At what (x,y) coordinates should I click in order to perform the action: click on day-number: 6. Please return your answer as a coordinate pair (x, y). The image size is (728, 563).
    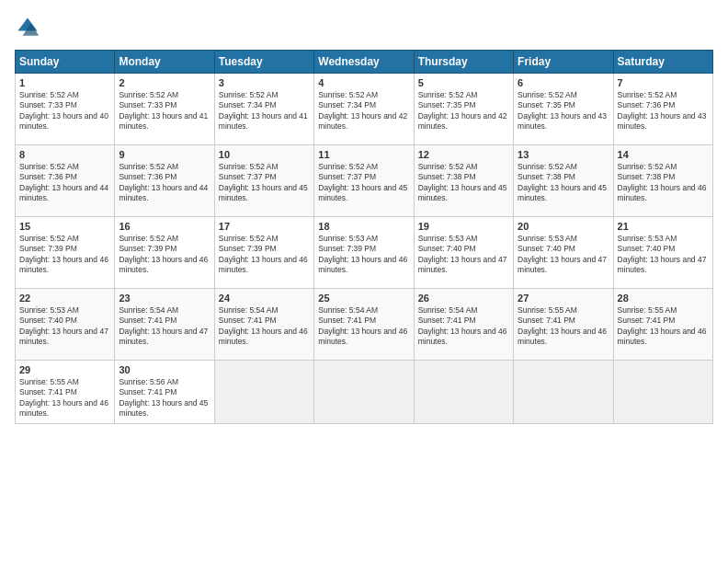
    Looking at the image, I should click on (563, 83).